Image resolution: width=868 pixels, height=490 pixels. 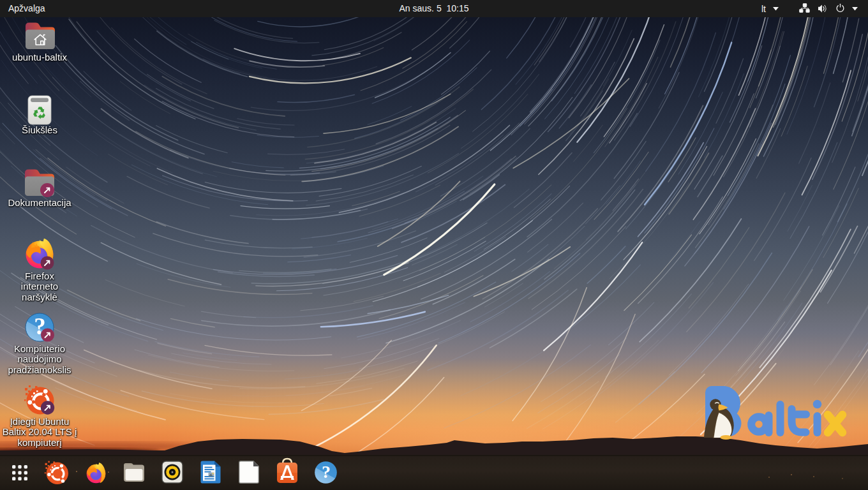 I want to click on svg-text: lt, so click(x=763, y=9).